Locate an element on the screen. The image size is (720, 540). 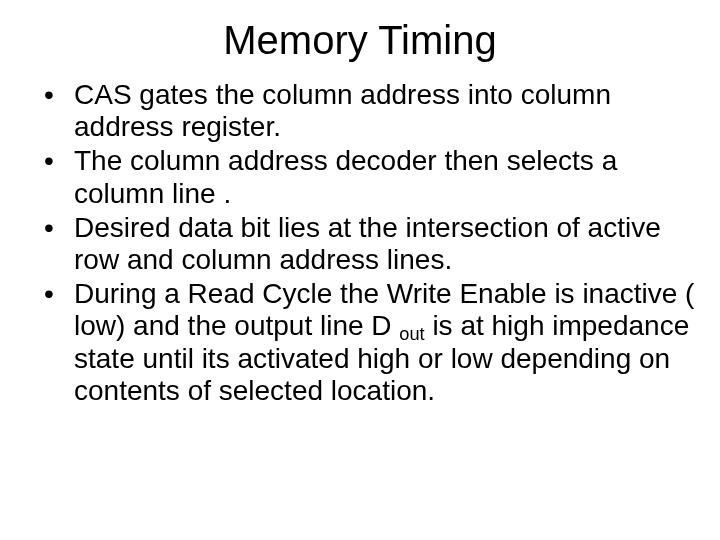
bullet-text: The column address decoder then selects … is located at coordinates (346, 176).